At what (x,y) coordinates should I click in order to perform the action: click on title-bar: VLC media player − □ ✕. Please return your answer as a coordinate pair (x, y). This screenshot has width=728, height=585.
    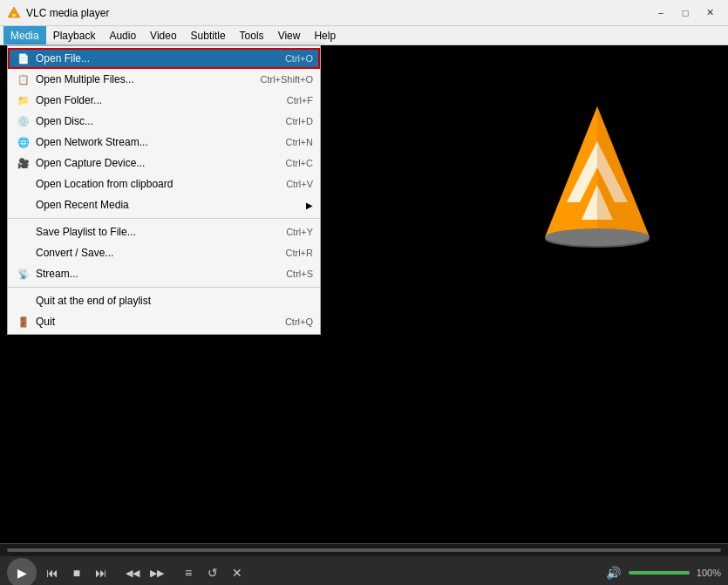
    Looking at the image, I should click on (364, 13).